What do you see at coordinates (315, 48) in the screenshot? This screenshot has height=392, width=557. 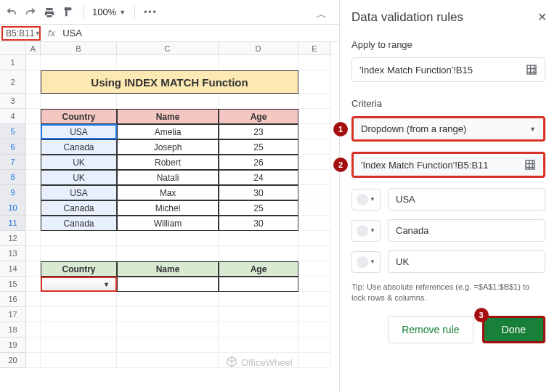 I see `col-header: E` at bounding box center [315, 48].